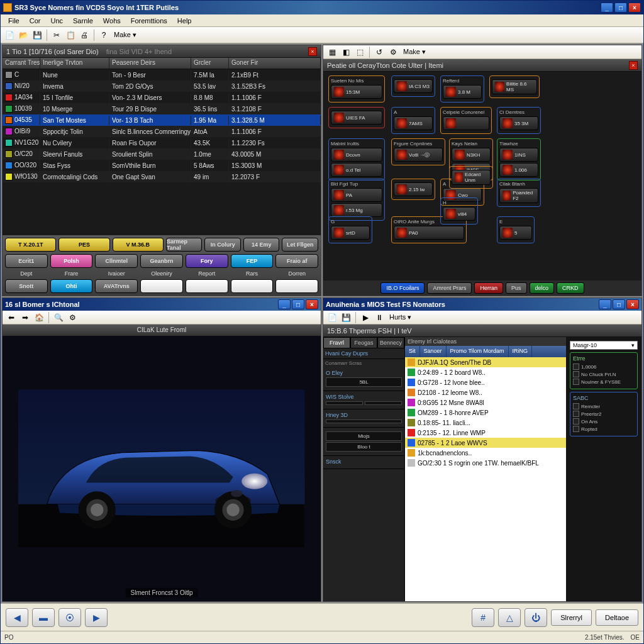 Image resolution: width=644 pixels, height=644 pixels. What do you see at coordinates (252, 261) in the screenshot?
I see `action-button: FEP` at bounding box center [252, 261].